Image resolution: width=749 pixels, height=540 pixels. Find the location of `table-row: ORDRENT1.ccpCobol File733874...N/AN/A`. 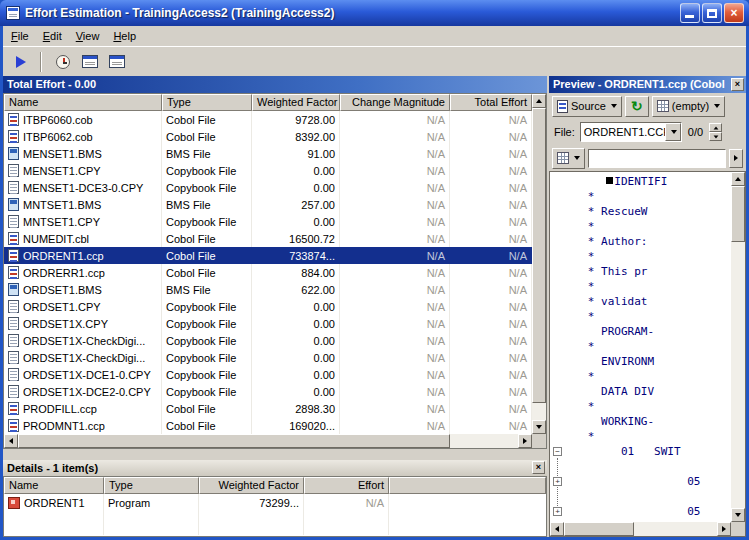

table-row: ORDRENT1.ccpCobol File733874...N/AN/A is located at coordinates (268, 256).